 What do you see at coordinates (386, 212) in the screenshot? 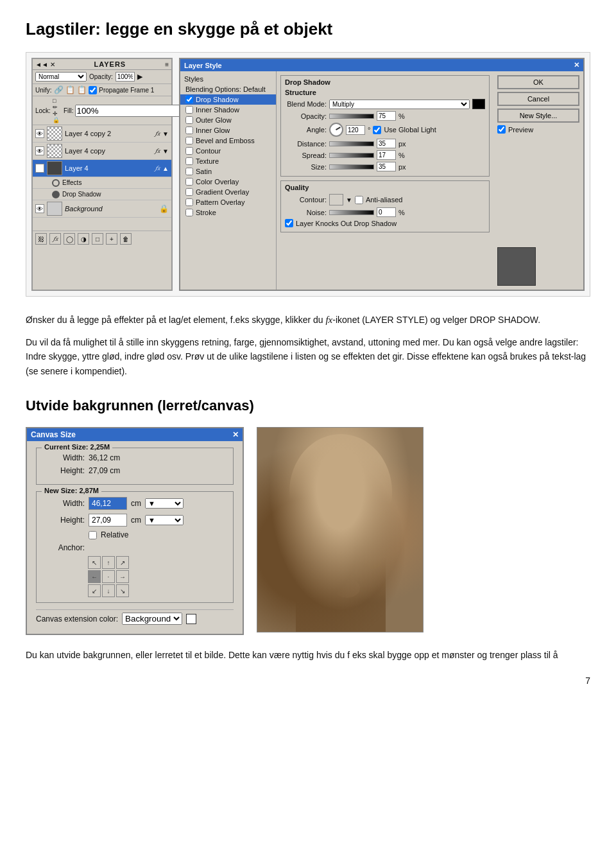
I see `noise-input` at bounding box center [386, 212].